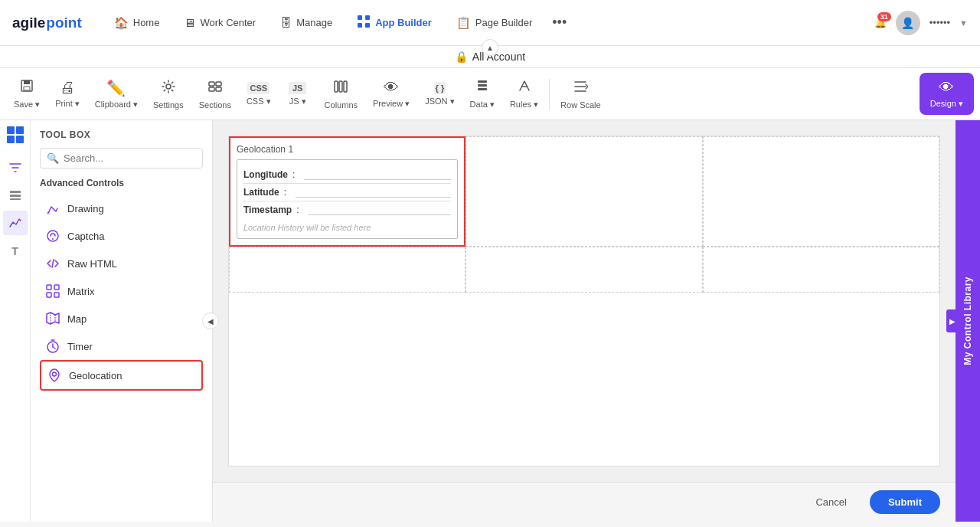  What do you see at coordinates (67, 87) in the screenshot?
I see `print-icon: 🖨` at bounding box center [67, 87].